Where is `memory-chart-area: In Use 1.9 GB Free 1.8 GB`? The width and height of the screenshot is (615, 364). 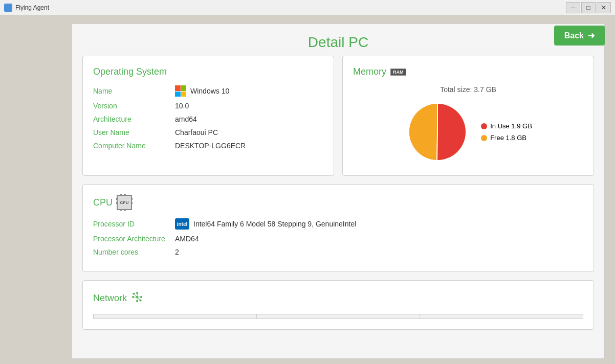 memory-chart-area: In Use 1.9 GB Free 1.8 GB is located at coordinates (468, 132).